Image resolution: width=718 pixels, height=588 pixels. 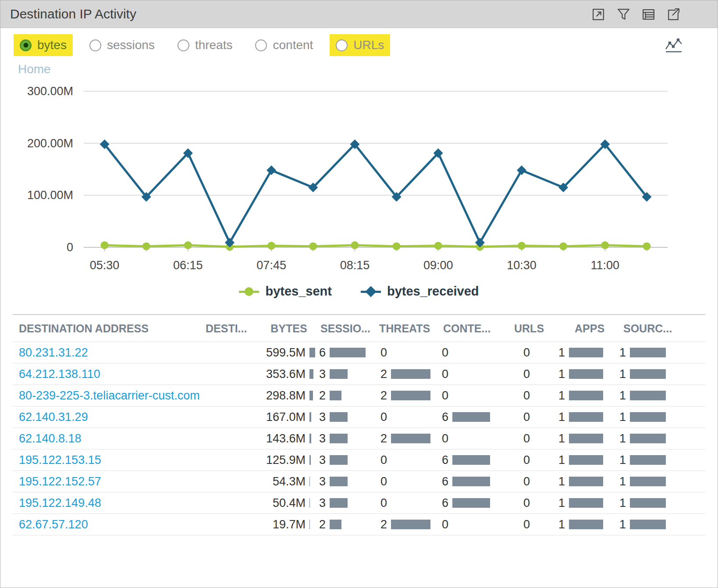 What do you see at coordinates (131, 45) in the screenshot?
I see `radio-label: sessions` at bounding box center [131, 45].